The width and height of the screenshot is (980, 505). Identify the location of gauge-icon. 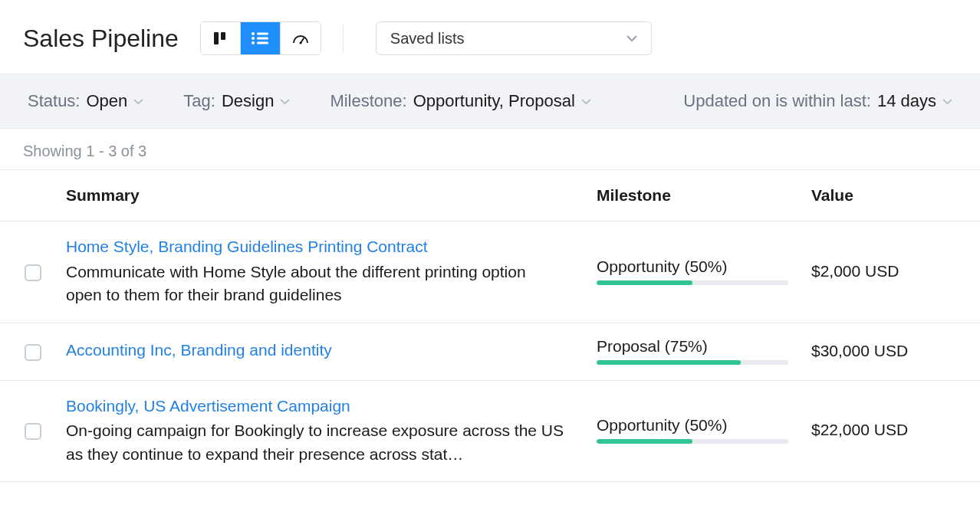
(301, 38).